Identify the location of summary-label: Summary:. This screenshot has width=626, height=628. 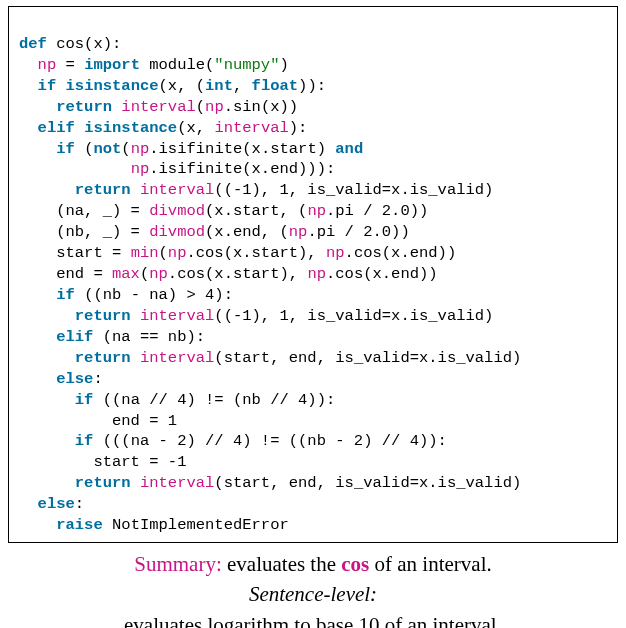
(178, 564).